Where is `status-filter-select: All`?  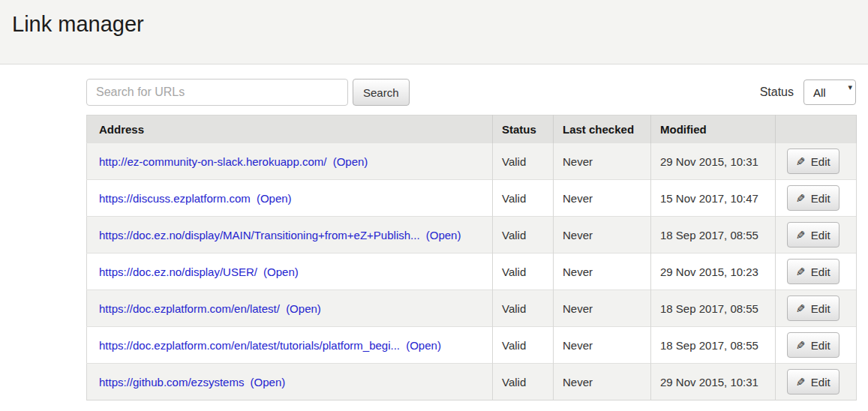
status-filter-select: All is located at coordinates (830, 92).